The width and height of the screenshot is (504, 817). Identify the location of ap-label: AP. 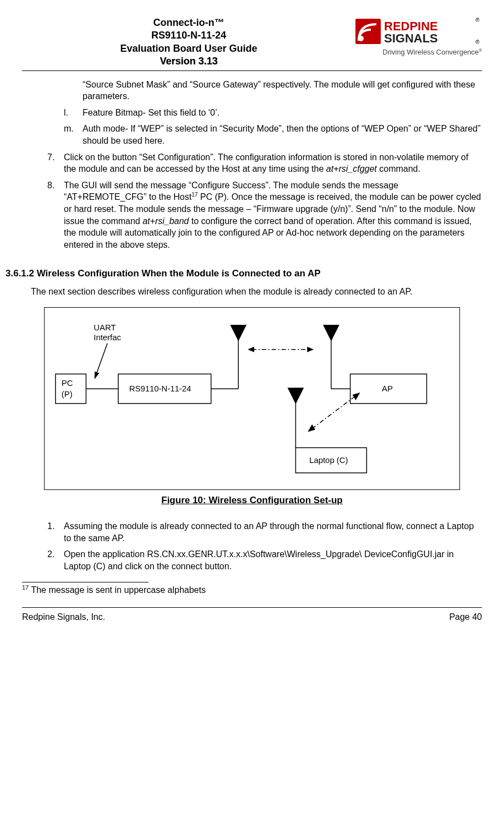
(387, 389).